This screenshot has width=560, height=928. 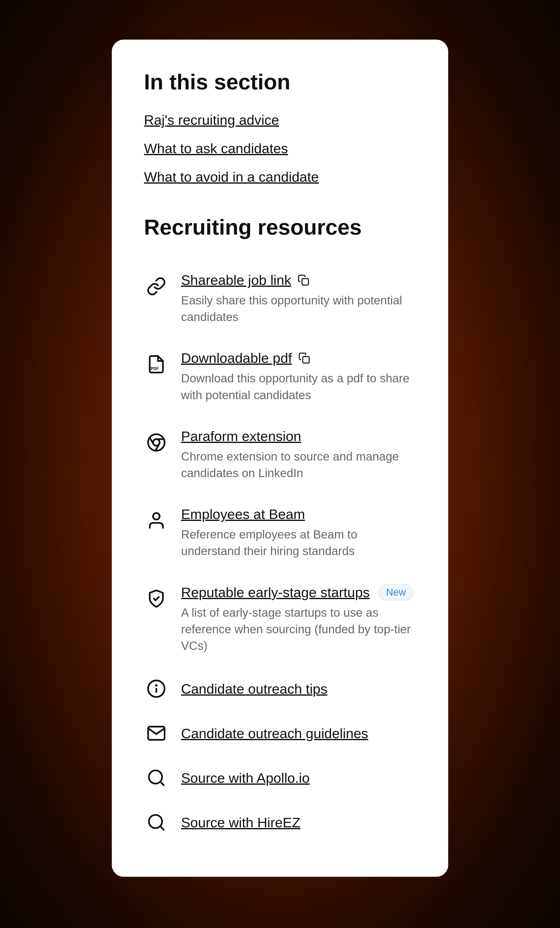 What do you see at coordinates (157, 688) in the screenshot?
I see `info-icon` at bounding box center [157, 688].